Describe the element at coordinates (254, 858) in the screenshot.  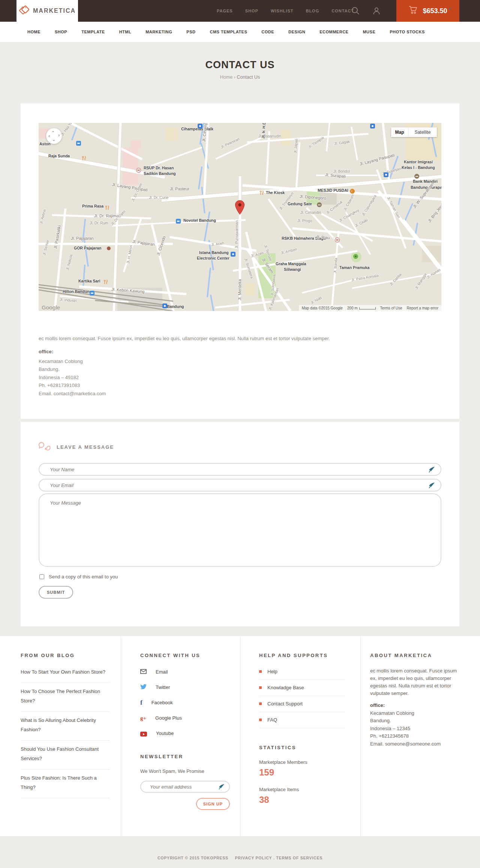
I see `privacy-policy-link: PRIVACY POLICY` at that location.